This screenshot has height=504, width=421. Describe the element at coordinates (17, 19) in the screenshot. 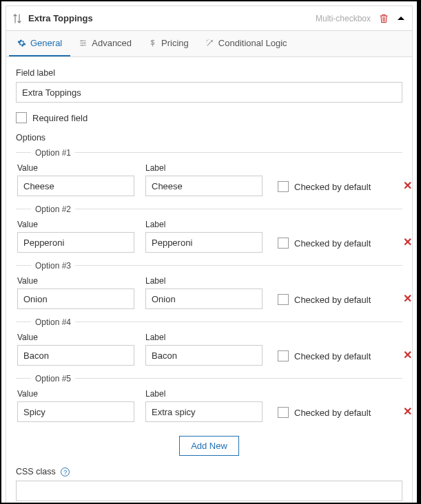

I see `drag-icon` at that location.